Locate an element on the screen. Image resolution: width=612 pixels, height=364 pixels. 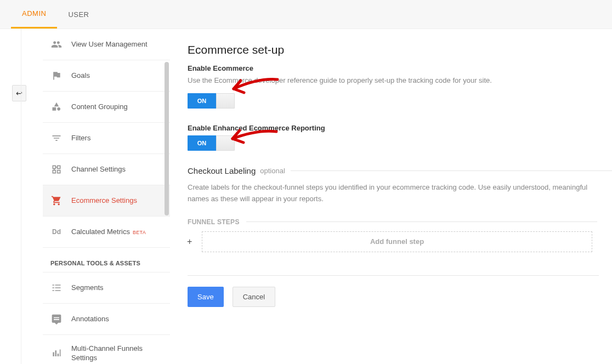
sidebar-item-label: Content Grouping is located at coordinates (100, 107).